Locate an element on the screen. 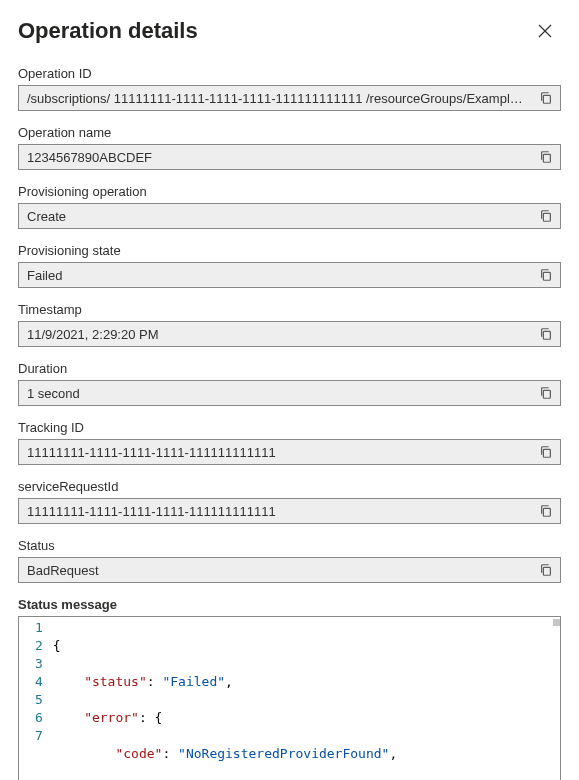 The image size is (579, 780). editor-gutter: 1 2 3 4 5 6 7 is located at coordinates (36, 698).